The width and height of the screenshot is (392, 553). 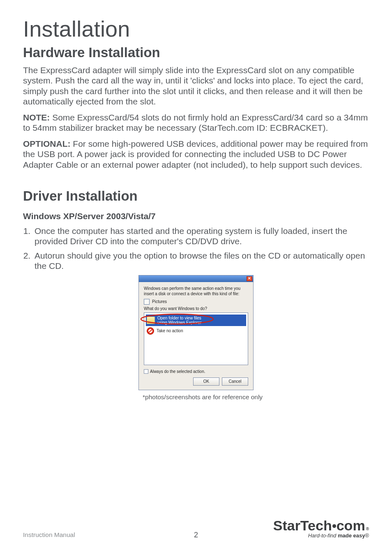 I want to click on heading-windows: Windows XP/Server 2003/Vista/7, so click(x=196, y=216).